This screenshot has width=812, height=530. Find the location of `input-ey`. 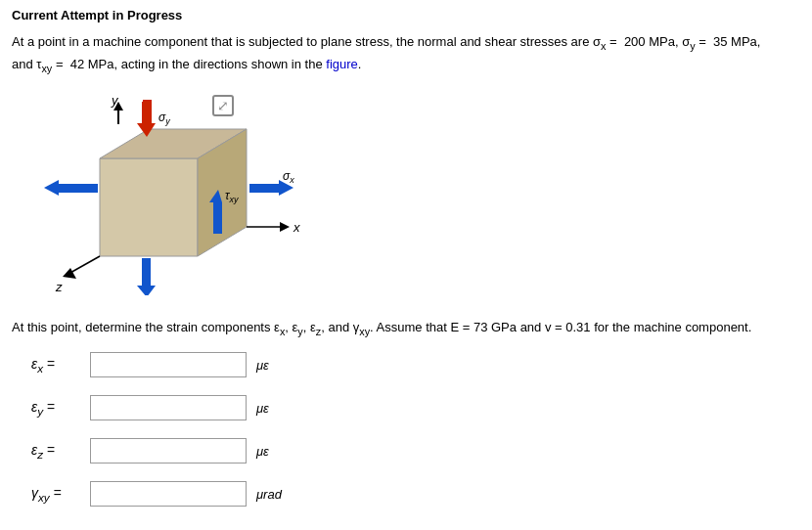

input-ey is located at coordinates (168, 408).